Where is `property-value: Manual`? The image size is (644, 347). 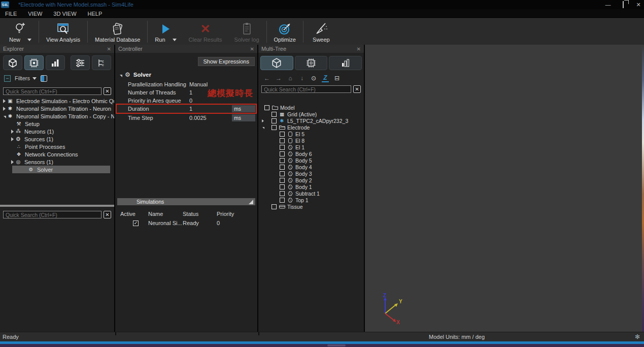 property-value: Manual is located at coordinates (222, 84).